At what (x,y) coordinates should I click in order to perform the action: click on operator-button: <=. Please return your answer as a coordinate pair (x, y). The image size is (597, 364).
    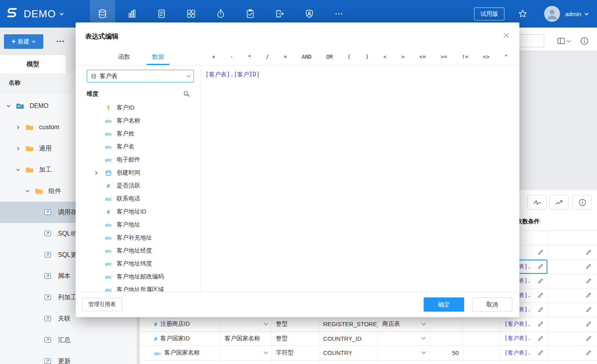
    Looking at the image, I should click on (422, 57).